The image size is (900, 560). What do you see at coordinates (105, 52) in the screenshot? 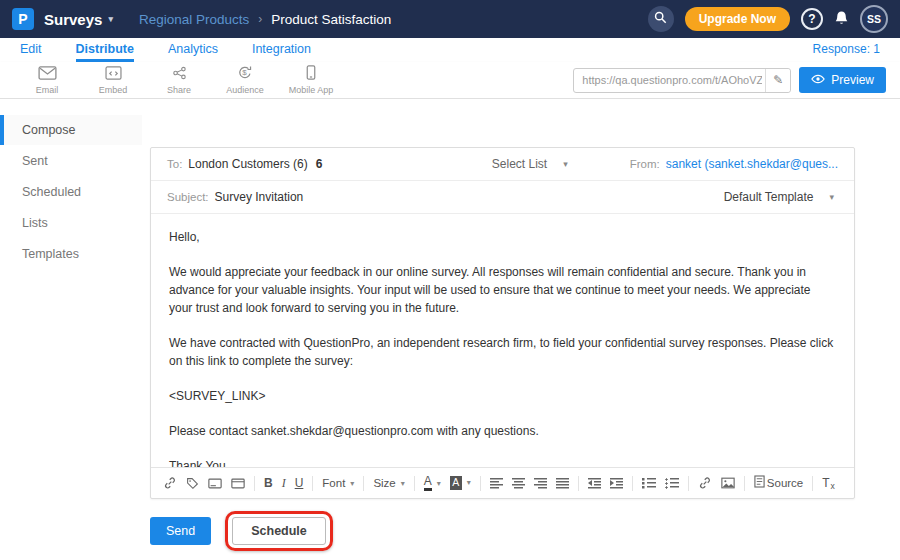
I see `tab-distribute: Distribute` at bounding box center [105, 52].